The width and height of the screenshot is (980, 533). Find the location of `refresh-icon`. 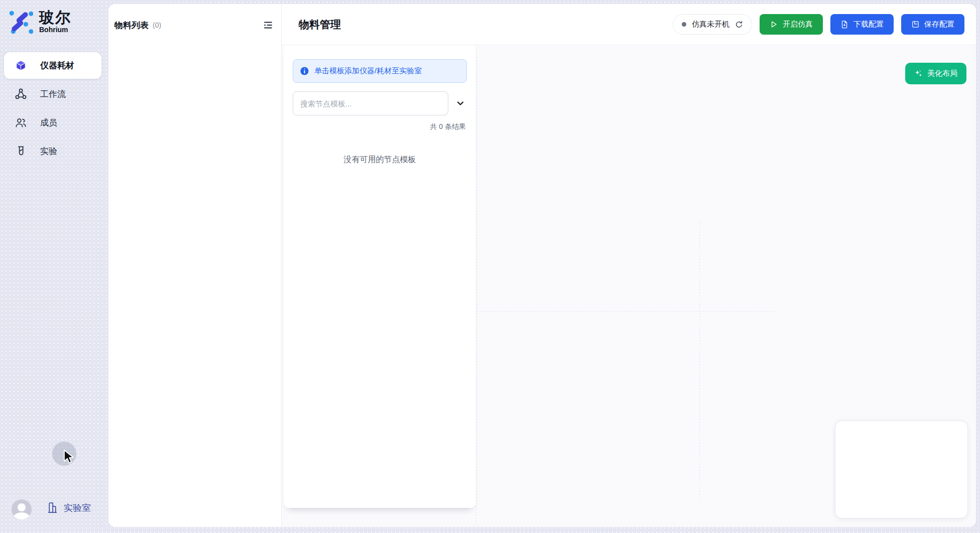

refresh-icon is located at coordinates (739, 25).